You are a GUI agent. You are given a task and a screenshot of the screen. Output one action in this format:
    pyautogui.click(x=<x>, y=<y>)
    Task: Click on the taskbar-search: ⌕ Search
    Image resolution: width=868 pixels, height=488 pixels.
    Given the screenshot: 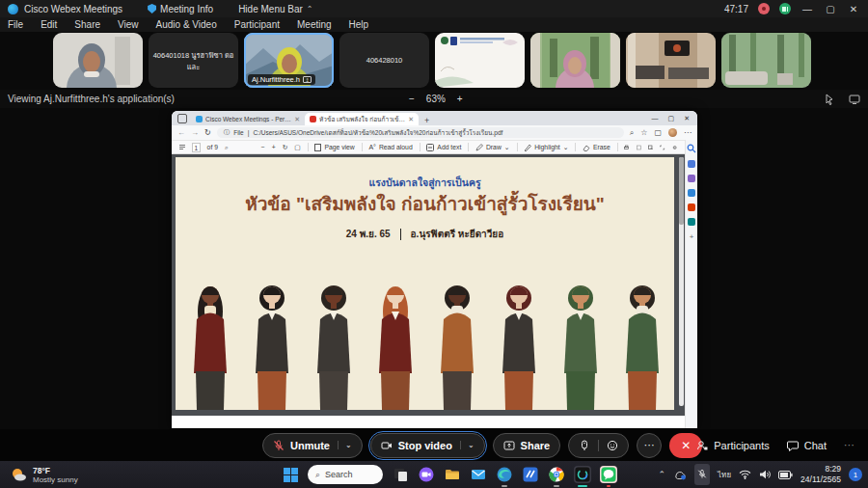 What is the action you would take?
    pyautogui.click(x=345, y=474)
    